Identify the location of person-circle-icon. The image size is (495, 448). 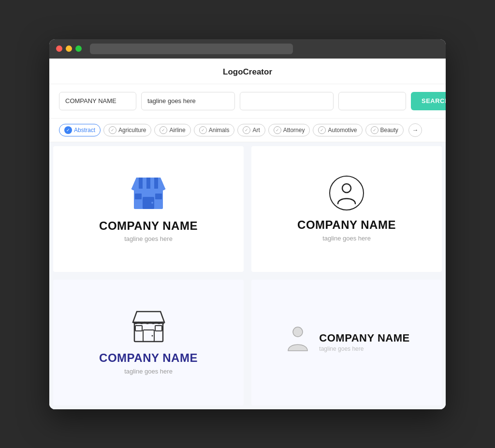
(347, 193).